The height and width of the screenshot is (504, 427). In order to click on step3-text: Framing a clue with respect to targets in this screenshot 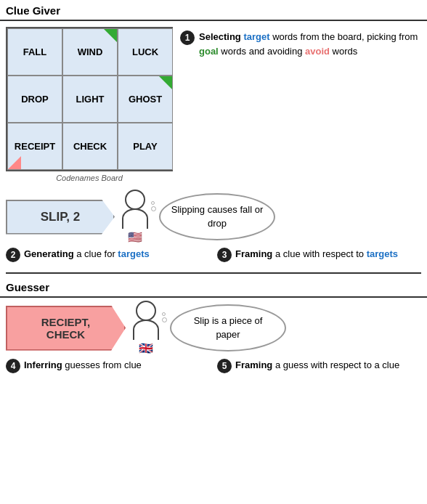, I will do `click(317, 254)`.